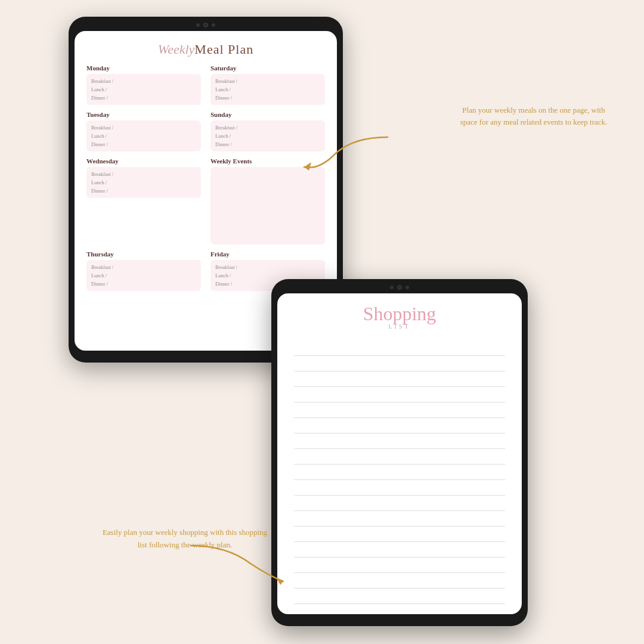 Image resolution: width=644 pixels, height=644 pixels. What do you see at coordinates (268, 128) in the screenshot?
I see `slot-breakfast-sun: Breakfast /` at bounding box center [268, 128].